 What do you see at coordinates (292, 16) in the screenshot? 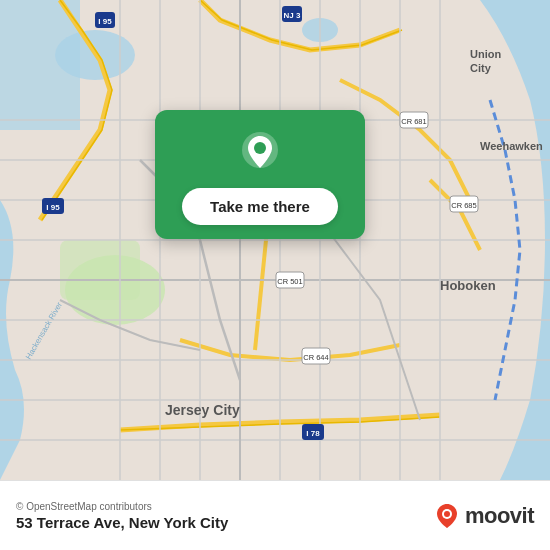
I see `svg-text: NJ 3` at bounding box center [292, 16].